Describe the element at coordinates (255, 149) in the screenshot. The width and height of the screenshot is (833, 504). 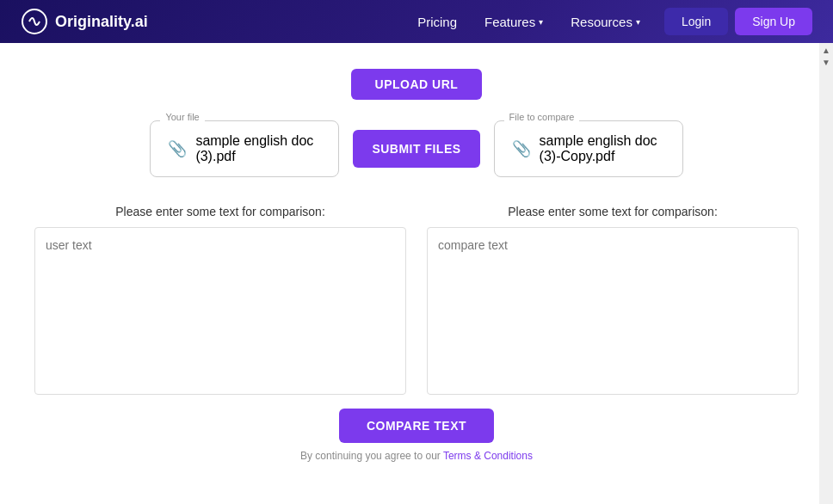
I see `your-file-name: sample english doc (3).pdf` at that location.